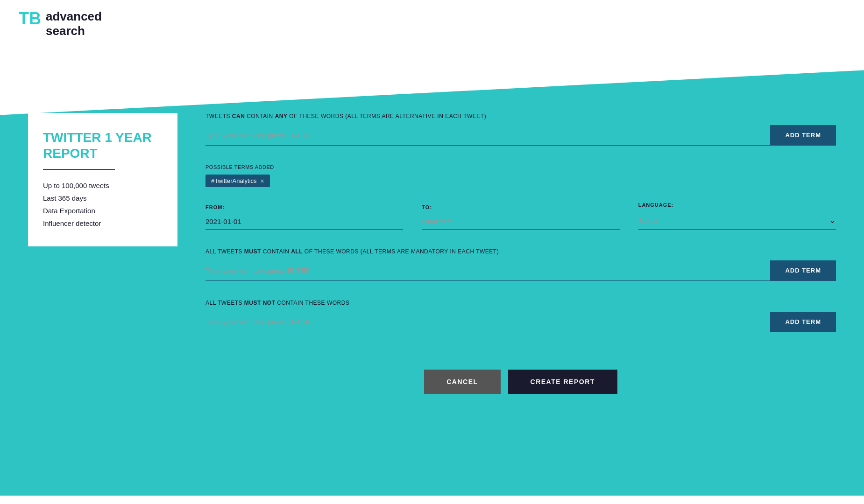  I want to click on logo-line1: advanced, so click(74, 16).